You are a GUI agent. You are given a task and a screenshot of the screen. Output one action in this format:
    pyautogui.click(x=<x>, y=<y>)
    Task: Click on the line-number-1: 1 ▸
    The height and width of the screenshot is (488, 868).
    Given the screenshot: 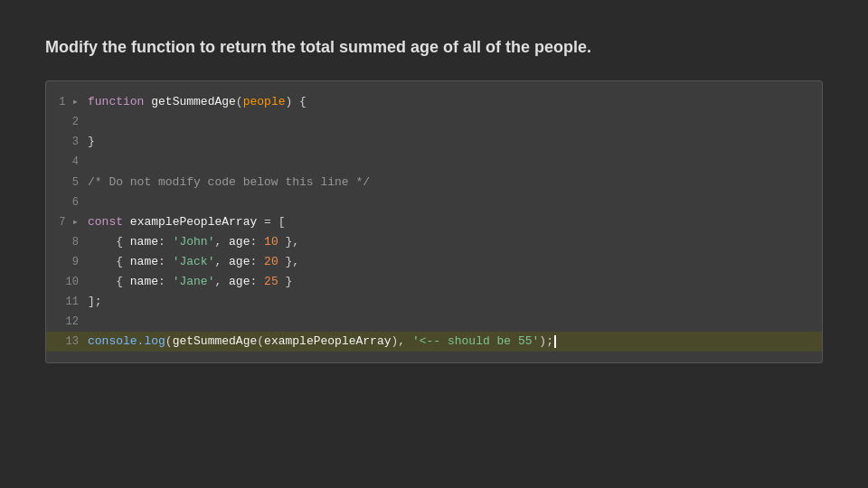 What is the action you would take?
    pyautogui.click(x=66, y=102)
    